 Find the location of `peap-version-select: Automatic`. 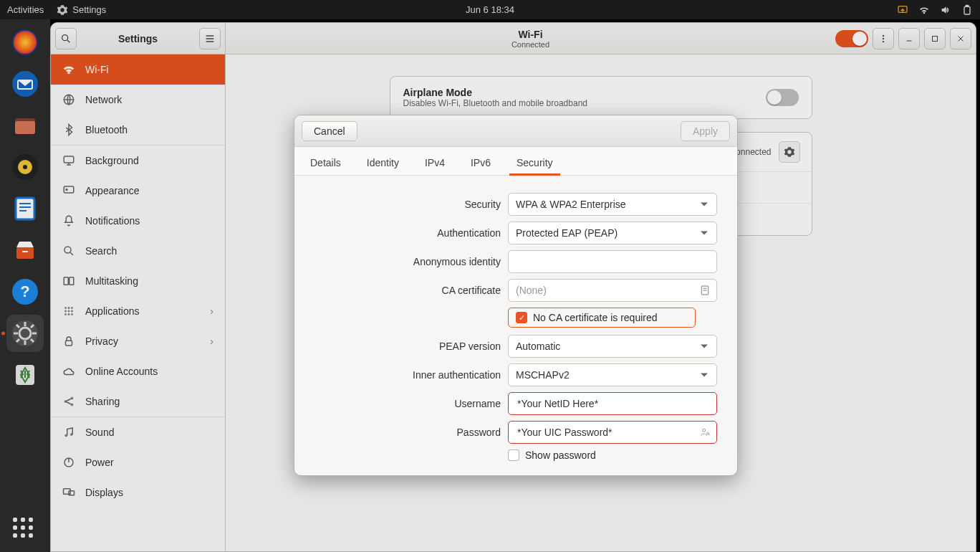

peap-version-select: Automatic is located at coordinates (612, 346).